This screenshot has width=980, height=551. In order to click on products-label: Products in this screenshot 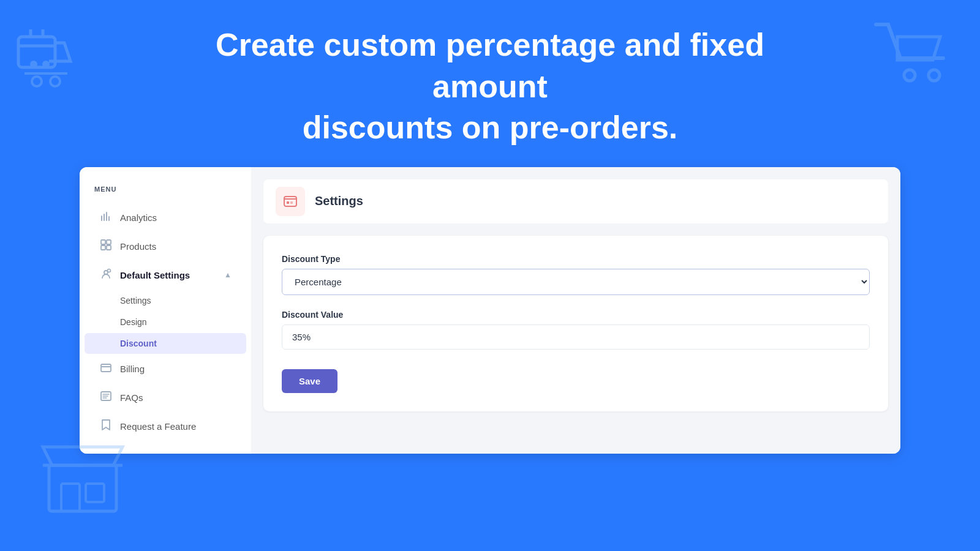, I will do `click(138, 246)`.